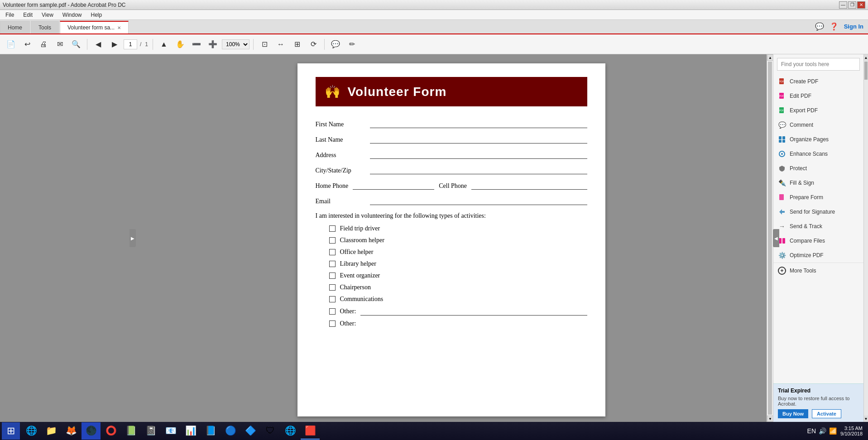 This screenshot has height=440, width=868. What do you see at coordinates (834, 26) in the screenshot?
I see `help-icon: ❓` at bounding box center [834, 26].